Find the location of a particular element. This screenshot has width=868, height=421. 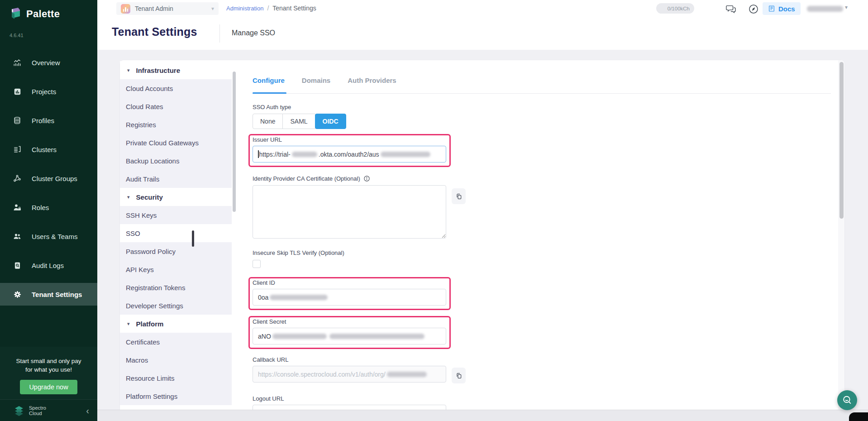

docs-button-label: Docs is located at coordinates (787, 9).